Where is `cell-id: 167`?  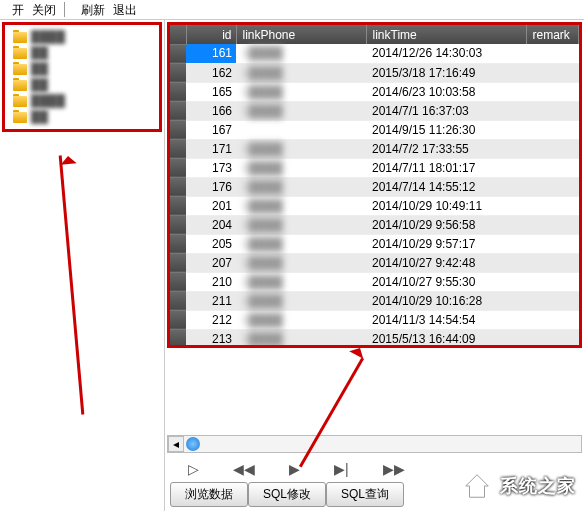
cell-id: 167 is located at coordinates (211, 130).